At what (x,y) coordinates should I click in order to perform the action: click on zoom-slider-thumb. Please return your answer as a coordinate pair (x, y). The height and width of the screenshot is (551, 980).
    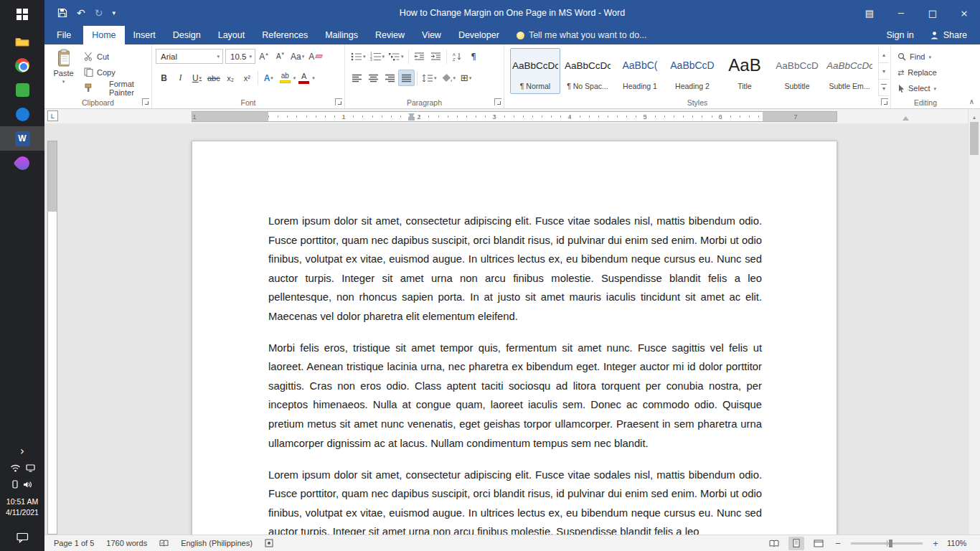
    Looking at the image, I should click on (891, 544).